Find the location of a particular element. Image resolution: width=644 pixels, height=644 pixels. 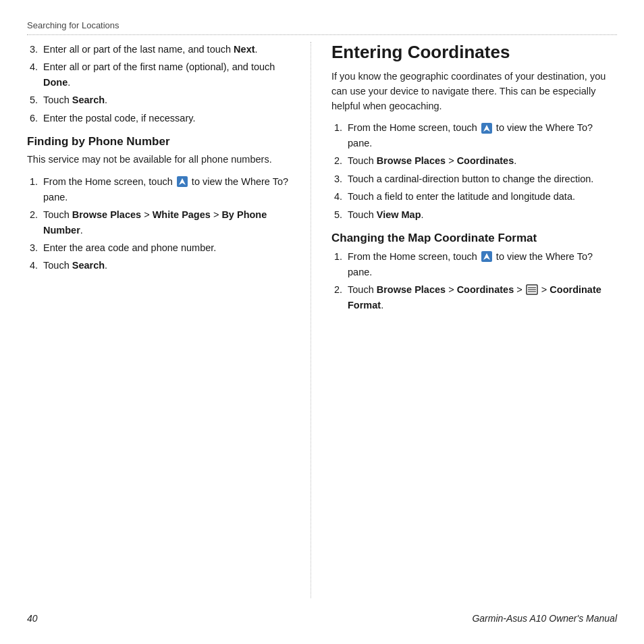

top-steps-list: Enter all or part of the last name, and … is located at coordinates (159, 84).